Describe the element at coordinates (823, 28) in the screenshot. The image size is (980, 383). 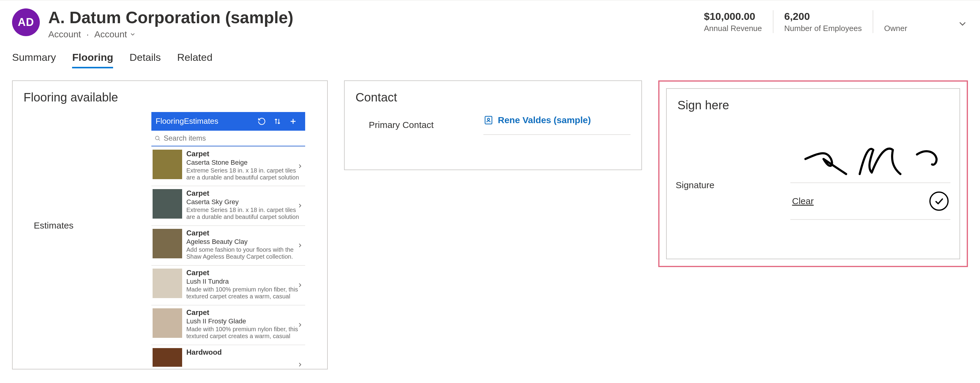
I see `metric-label: Number of Employees` at that location.